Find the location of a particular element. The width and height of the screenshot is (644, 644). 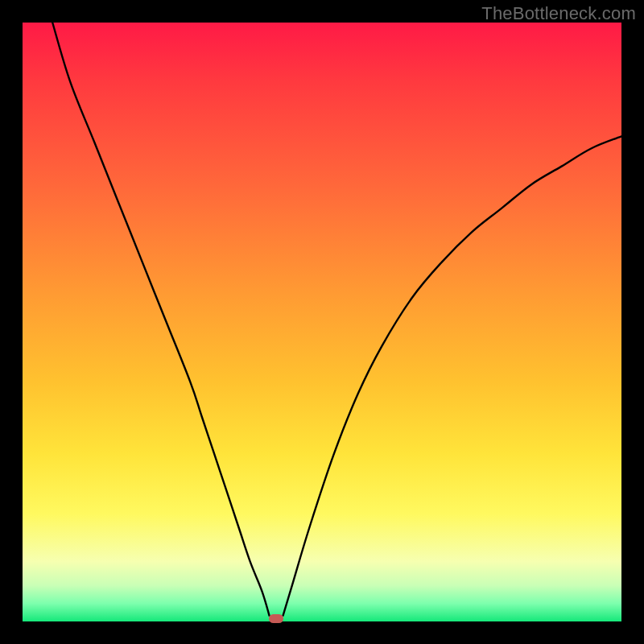

watermark-text: TheBottleneck.com is located at coordinates (559, 14).